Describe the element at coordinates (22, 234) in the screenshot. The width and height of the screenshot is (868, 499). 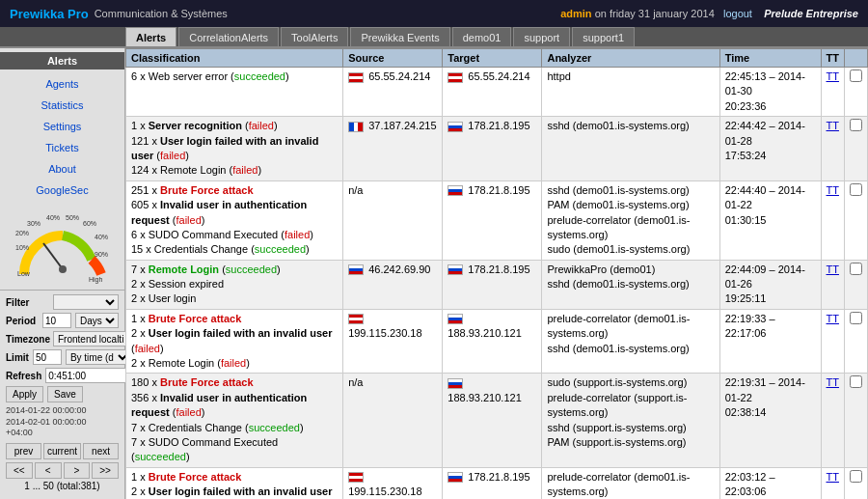
I see `svg-text: 20%` at that location.